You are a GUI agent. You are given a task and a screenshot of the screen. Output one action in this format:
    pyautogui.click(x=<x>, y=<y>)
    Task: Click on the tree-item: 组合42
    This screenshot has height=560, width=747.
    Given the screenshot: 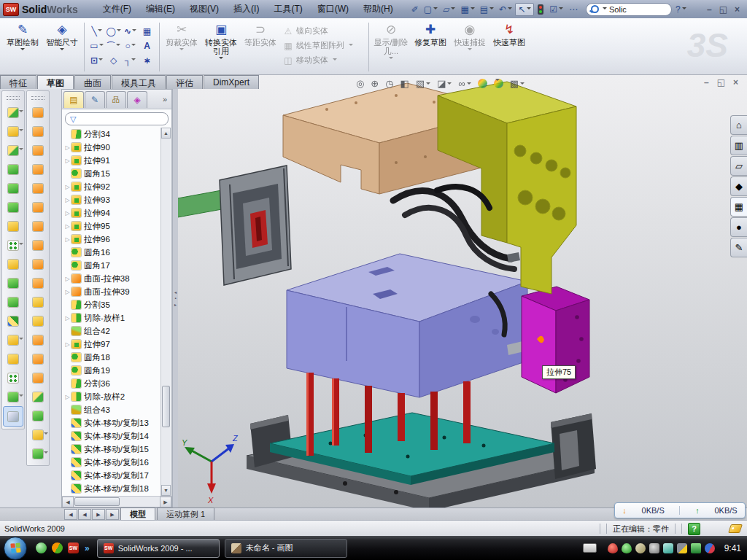 What is the action you would take?
    pyautogui.click(x=117, y=331)
    